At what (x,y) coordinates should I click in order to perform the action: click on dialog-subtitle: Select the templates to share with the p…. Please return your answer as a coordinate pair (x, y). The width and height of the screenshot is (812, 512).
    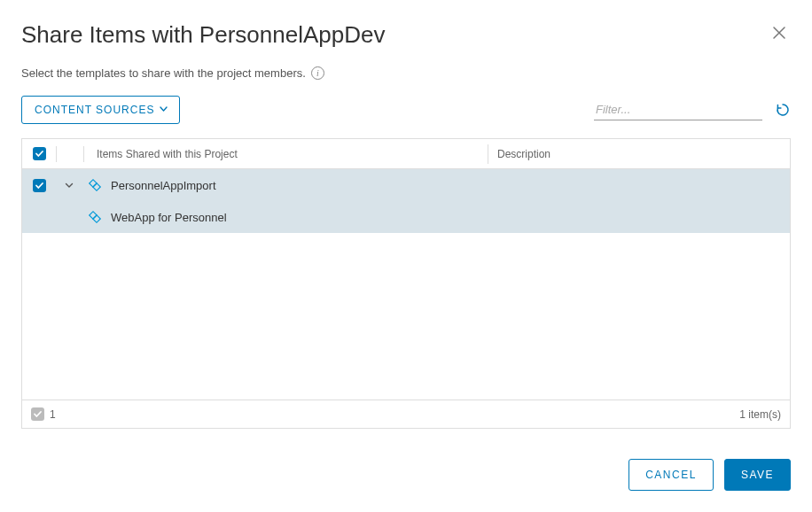
    Looking at the image, I should click on (163, 73).